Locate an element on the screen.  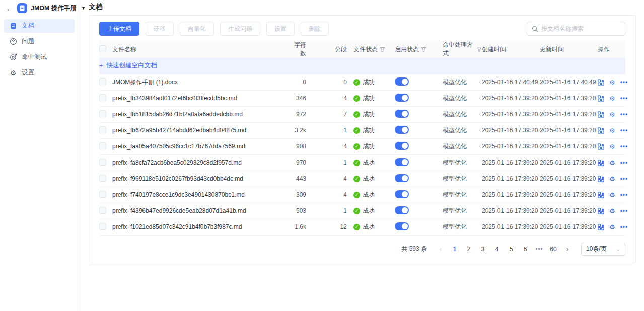
sidebar-item-gear: ⚙设置 is located at coordinates (39, 72).